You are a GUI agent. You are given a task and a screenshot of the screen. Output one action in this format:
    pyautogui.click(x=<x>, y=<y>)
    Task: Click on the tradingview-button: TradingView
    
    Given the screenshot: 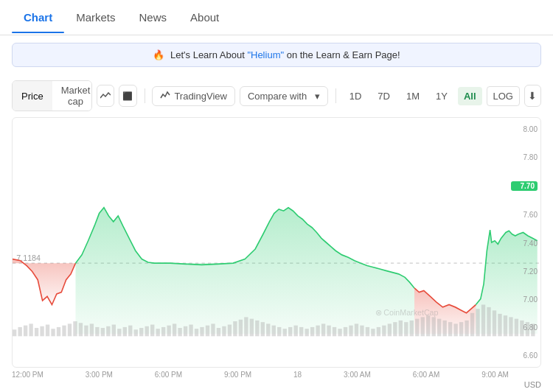 What is the action you would take?
    pyautogui.click(x=193, y=96)
    